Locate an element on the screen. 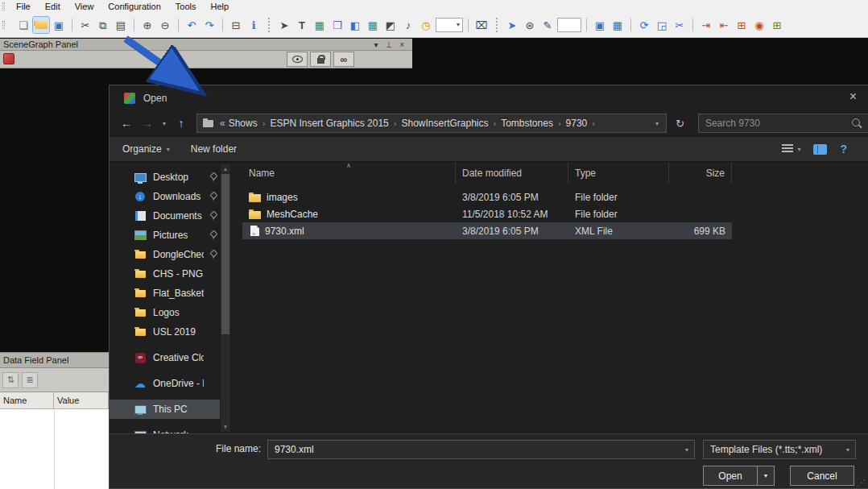 The width and height of the screenshot is (868, 489). 9730.xml: 9730.xml 3/8/2019 6:05 PM XML File 699 K… is located at coordinates (487, 230).